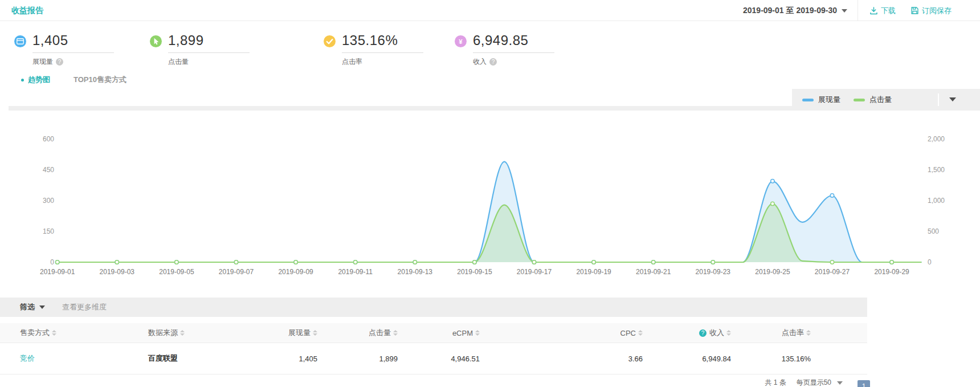 This screenshot has width=980, height=387. What do you see at coordinates (434, 333) in the screenshot?
I see `table-header-row: 售卖方式数据来源展现量点击量eCPMCPC?收入点击率` at bounding box center [434, 333].